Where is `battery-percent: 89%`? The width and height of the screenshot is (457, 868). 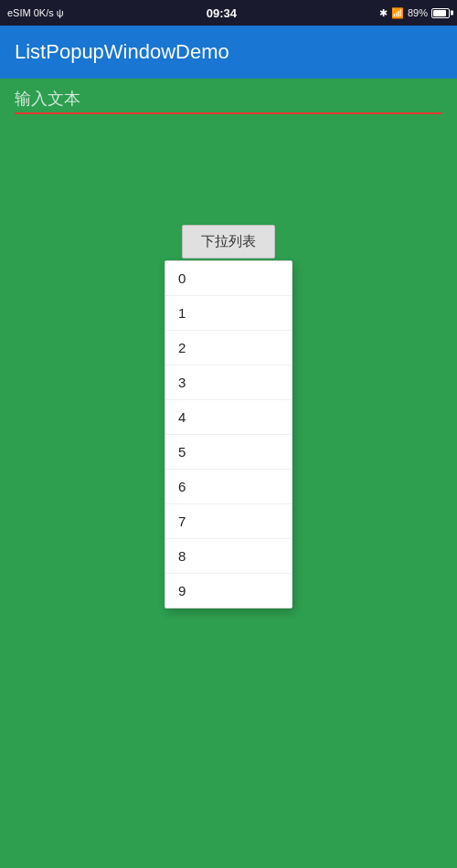
battery-percent: 89% is located at coordinates (418, 13).